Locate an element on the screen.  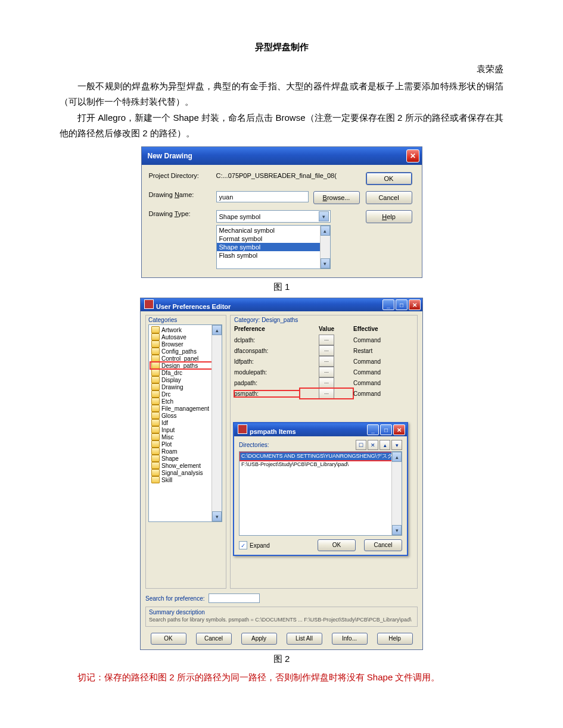
expand-checkbox: ✓ Expand is located at coordinates (254, 545).